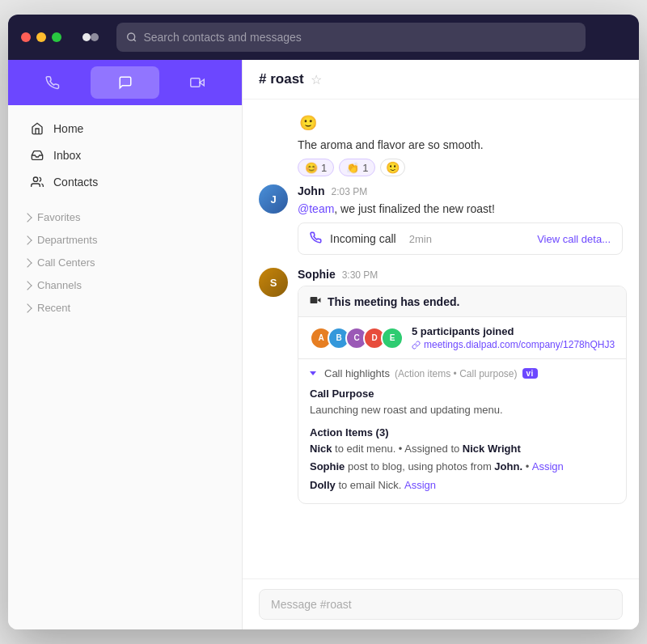 The height and width of the screenshot is (644, 647). What do you see at coordinates (513, 332) in the screenshot?
I see `participants-count: 5 participants joined` at bounding box center [513, 332].